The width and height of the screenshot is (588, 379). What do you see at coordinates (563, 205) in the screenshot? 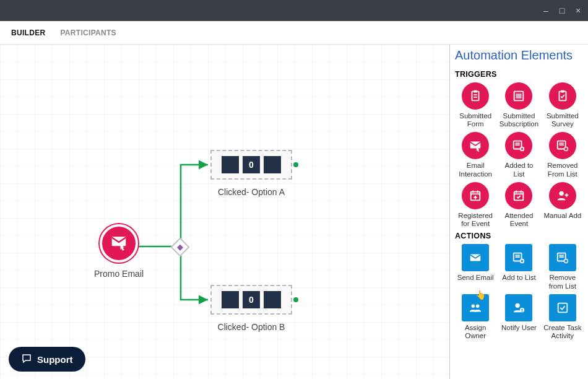
I see `palette-item: Manual Add` at bounding box center [563, 205].